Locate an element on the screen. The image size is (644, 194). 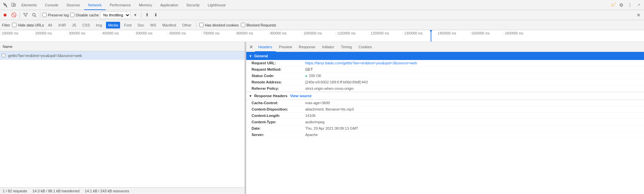
tab-lighthouse: Lighthouse is located at coordinates (217, 5).